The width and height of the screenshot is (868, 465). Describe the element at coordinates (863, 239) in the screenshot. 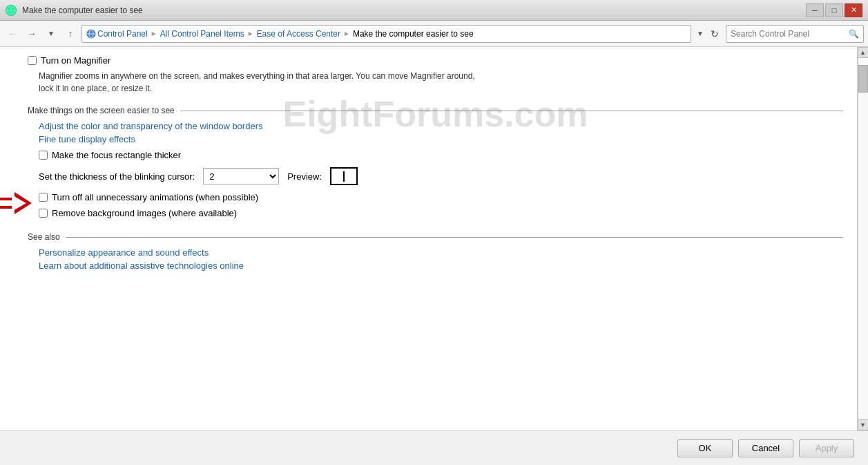

I see `scroll-track` at that location.